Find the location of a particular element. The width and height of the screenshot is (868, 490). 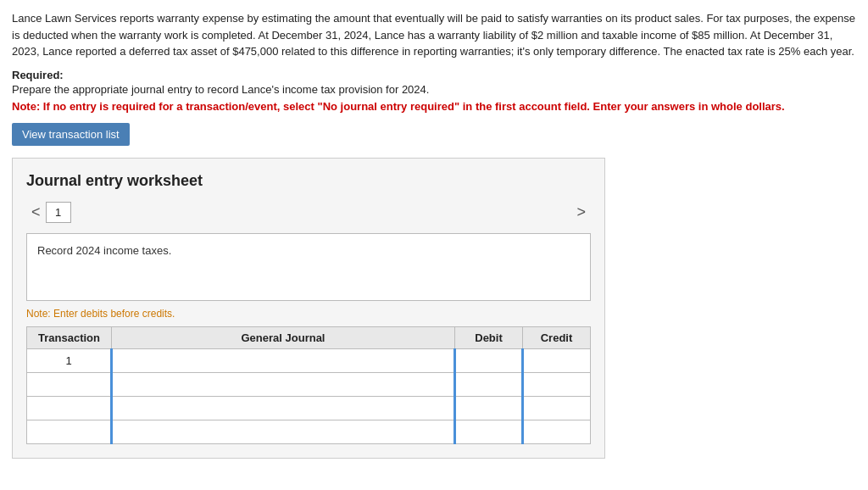

required-description: Prepare the appropriate journal entry to… is located at coordinates (434, 90).